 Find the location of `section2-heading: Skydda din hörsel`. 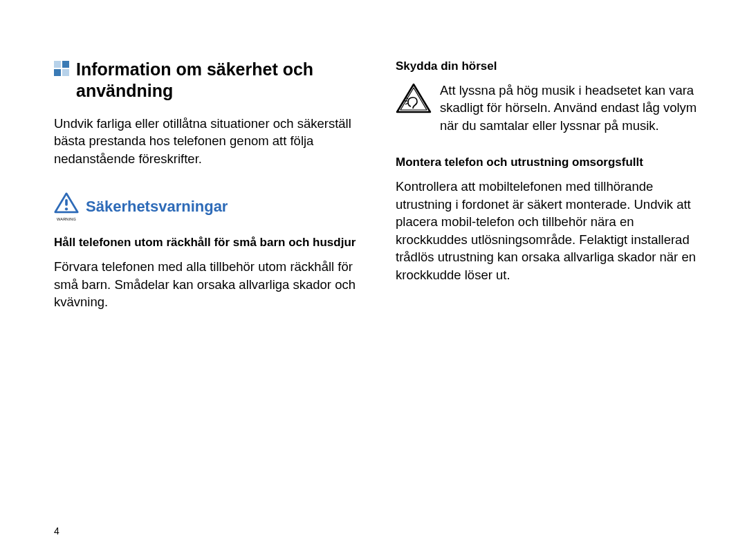

section2-heading: Skydda din hörsel is located at coordinates (547, 66).